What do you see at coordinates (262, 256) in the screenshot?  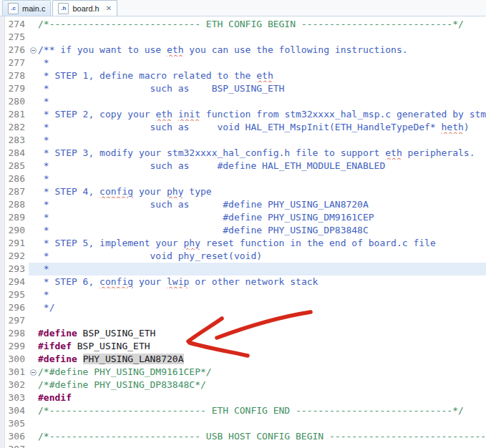 I see `code-text: * void phy_reset(void)` at bounding box center [262, 256].